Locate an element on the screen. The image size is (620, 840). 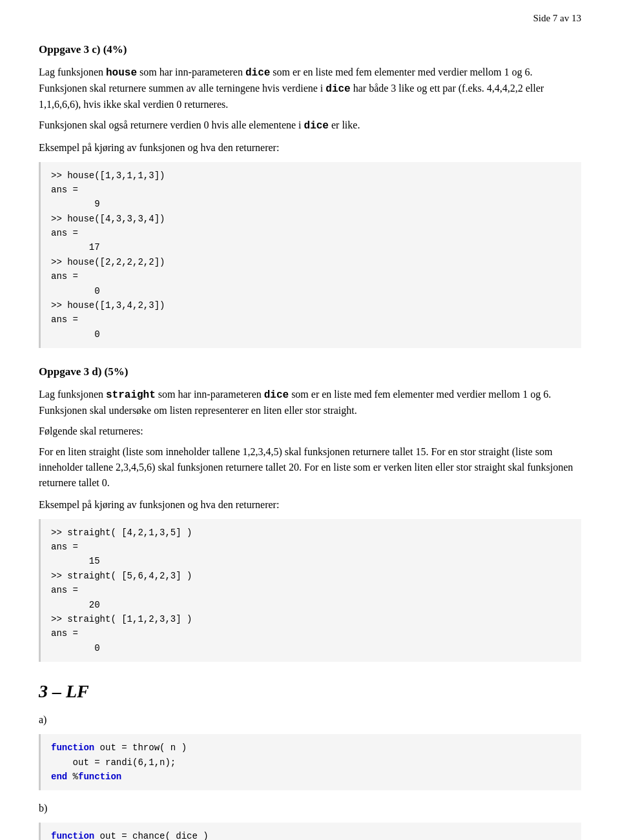
oppgave-3c-title: Oppgave 3 c) (4%) is located at coordinates (310, 50).